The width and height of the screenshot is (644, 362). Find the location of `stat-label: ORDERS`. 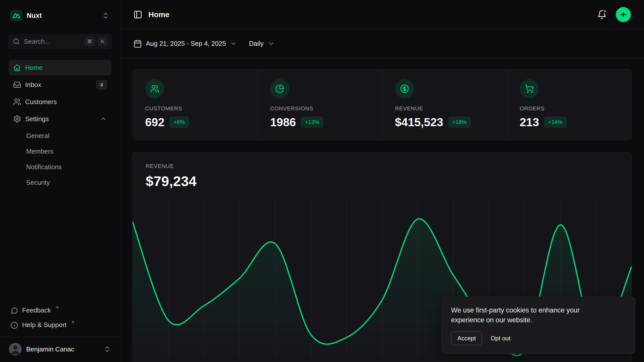

stat-label: ORDERS is located at coordinates (570, 109).